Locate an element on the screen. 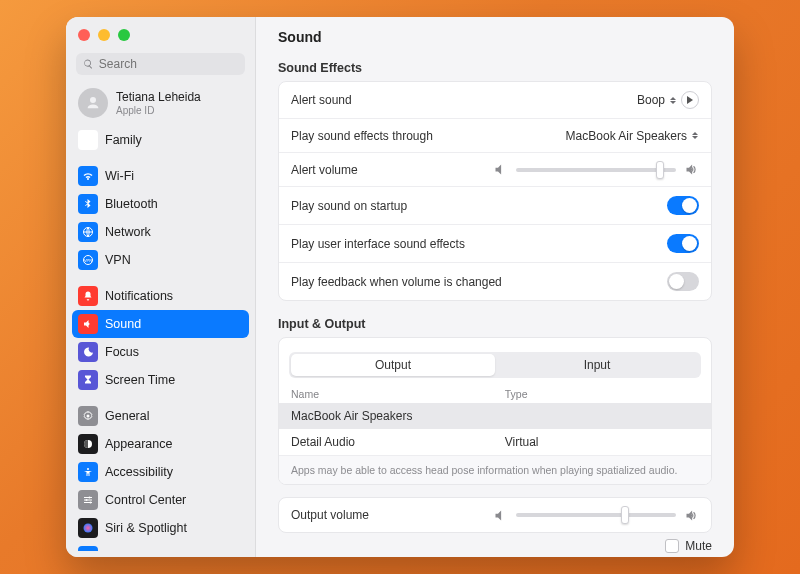 The image size is (800, 574). sidebar-item-privacy-security: Privacy & Security is located at coordinates (160, 546).